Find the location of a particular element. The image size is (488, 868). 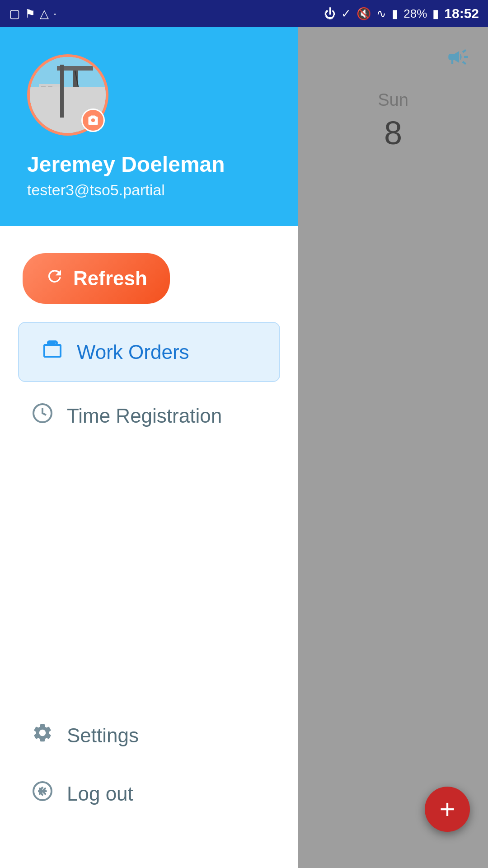

plus-icon: + is located at coordinates (447, 809).